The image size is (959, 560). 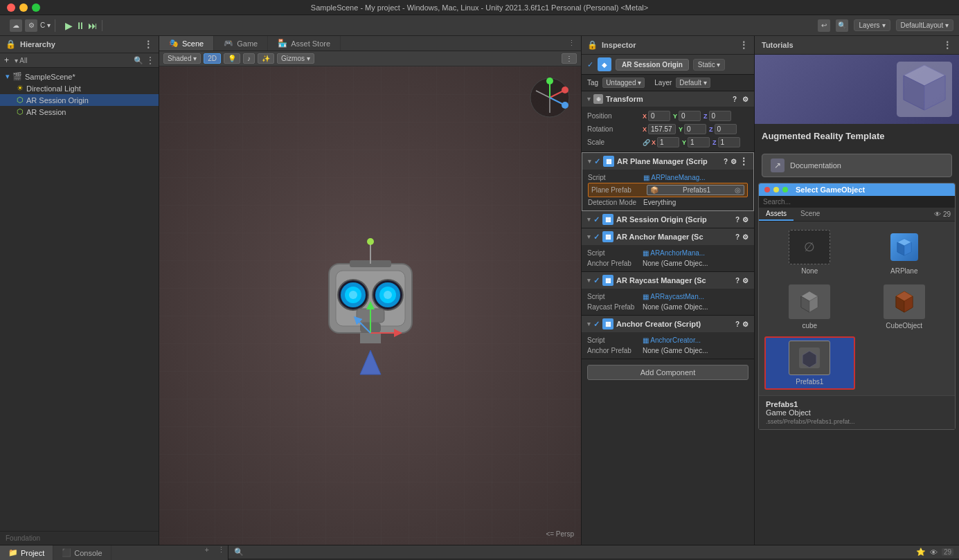 I want to click on aam-settings-icon: ⚙, so click(x=745, y=237).